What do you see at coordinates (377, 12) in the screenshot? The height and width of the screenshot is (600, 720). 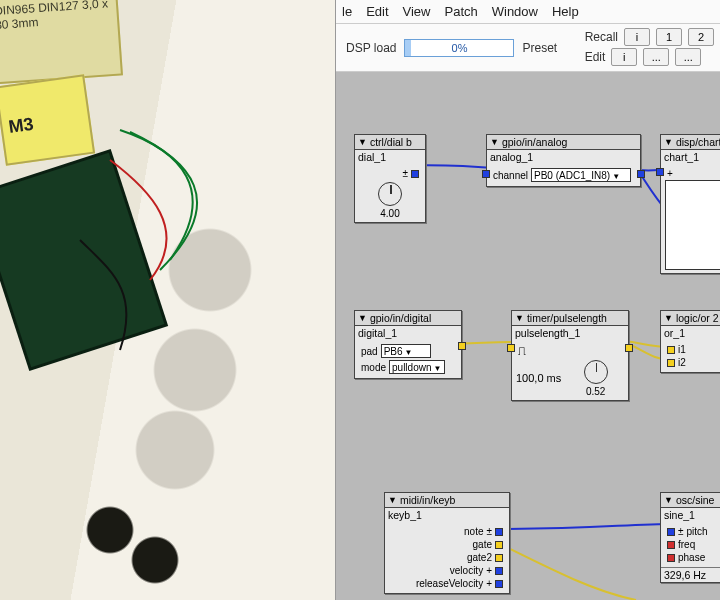 I see `menu-edit: Edit` at bounding box center [377, 12].